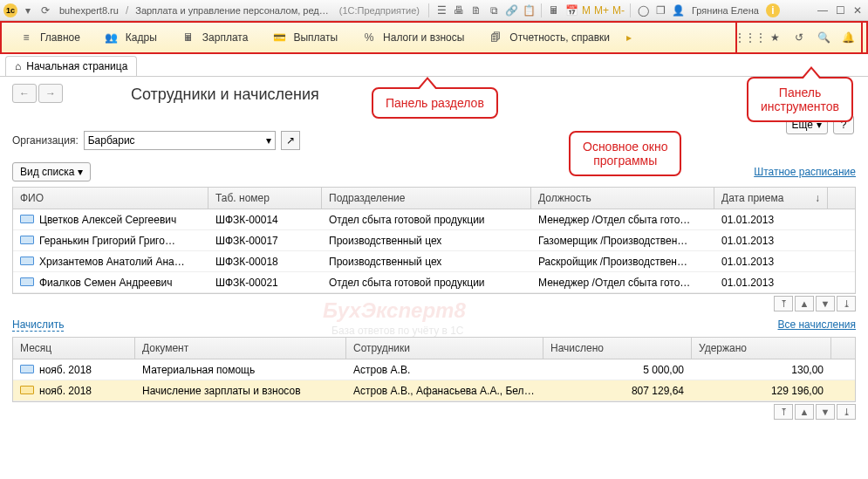 The image size is (868, 479). What do you see at coordinates (799, 38) in the screenshot?
I see `history-icon: ↺` at bounding box center [799, 38].